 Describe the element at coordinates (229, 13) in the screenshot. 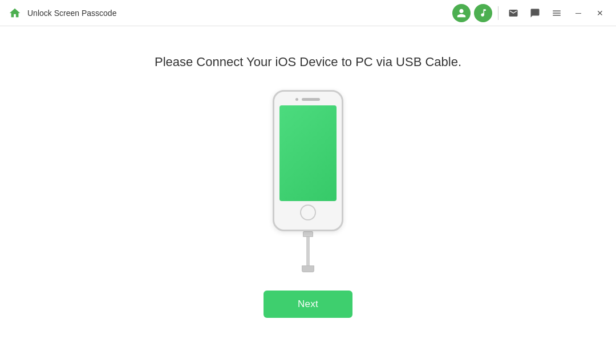

I see `title-bar-left: Unlock Screen Passcode` at that location.